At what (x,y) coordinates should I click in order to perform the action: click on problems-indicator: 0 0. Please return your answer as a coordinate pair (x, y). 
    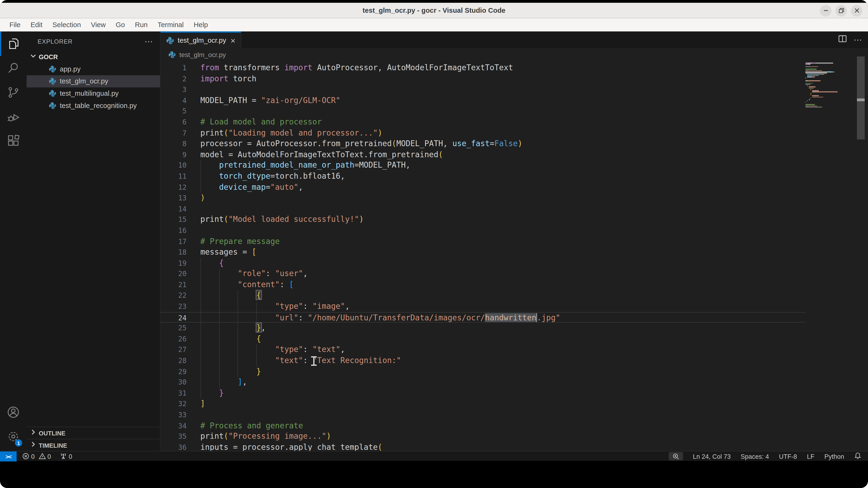
    Looking at the image, I should click on (37, 456).